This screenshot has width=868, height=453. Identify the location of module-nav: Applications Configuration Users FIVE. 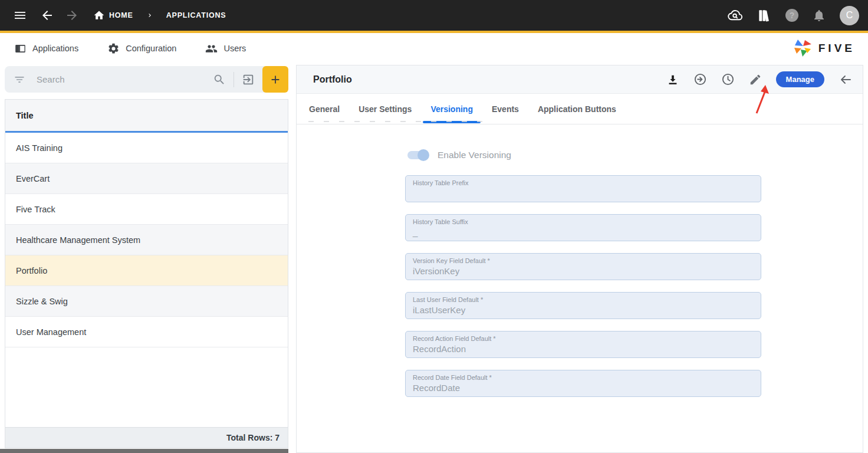
(434, 48).